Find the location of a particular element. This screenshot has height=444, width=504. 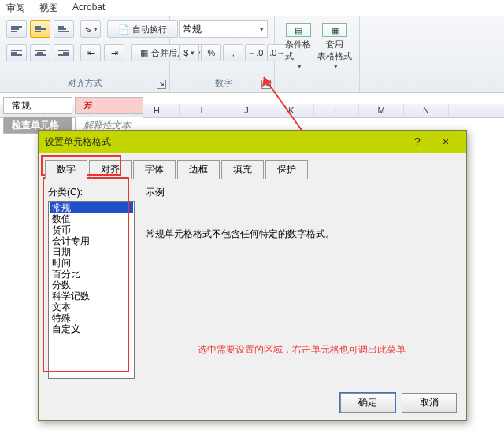

currency-icon: $ is located at coordinates (186, 53).